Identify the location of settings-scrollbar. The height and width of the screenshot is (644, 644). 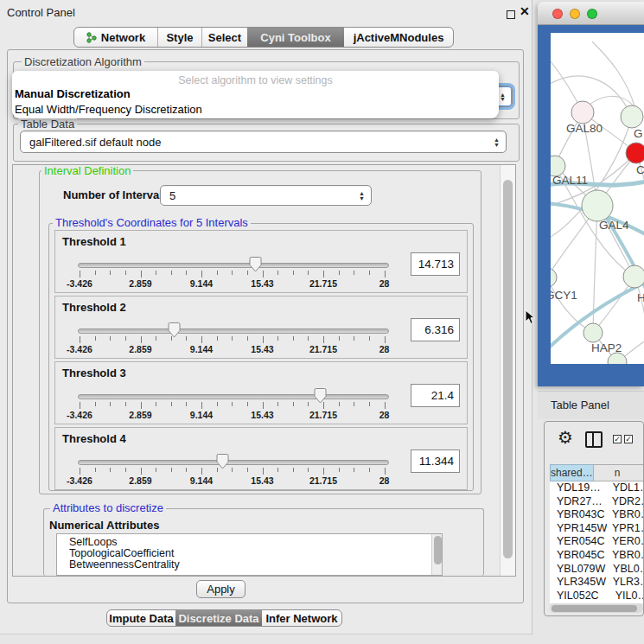
(508, 370).